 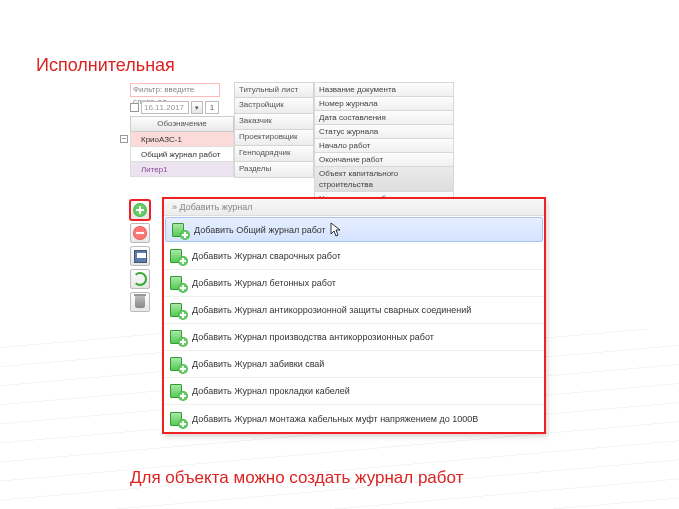 I want to click on refresh-icon, so click(x=140, y=279).